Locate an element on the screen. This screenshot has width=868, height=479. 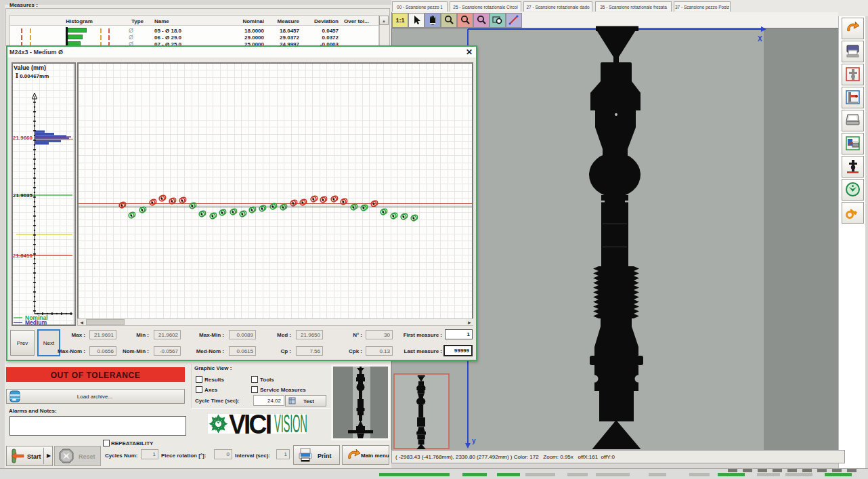
svg-text: y is located at coordinates (474, 440).